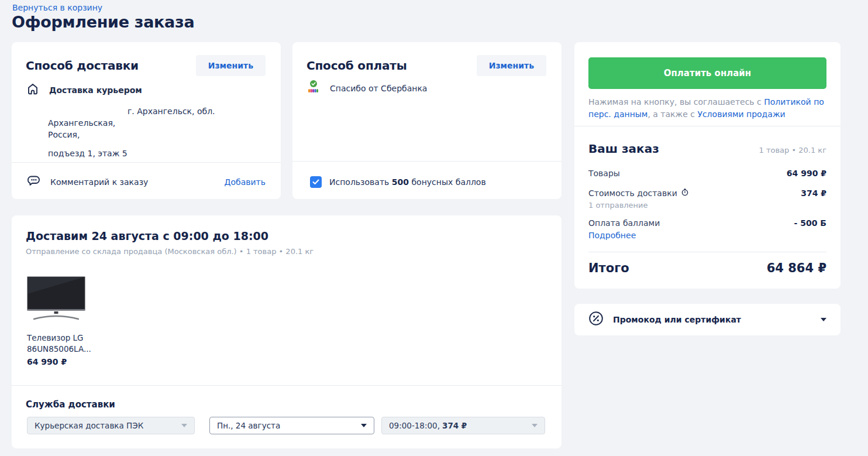  Describe the element at coordinates (708, 193) in the screenshot. I see `summary-row-delivery: Стоимость доставки 374 ₽` at that location.